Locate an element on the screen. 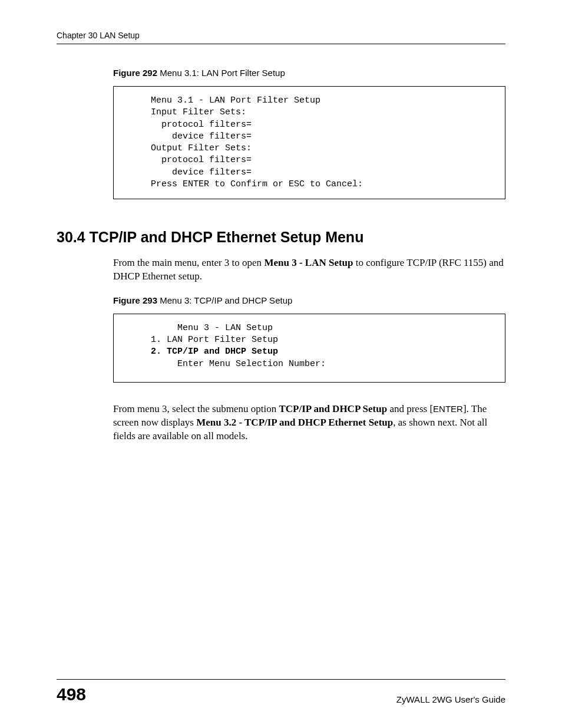 This screenshot has width=562, height=728. terminal-line: Menu 3 - LAN Setup is located at coordinates (309, 328).